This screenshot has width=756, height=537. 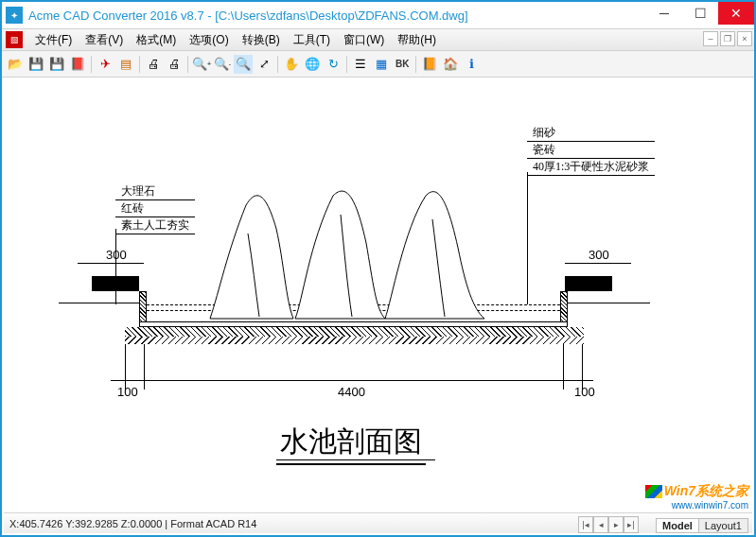 I want to click on grid-icon: ▦, so click(x=381, y=64).